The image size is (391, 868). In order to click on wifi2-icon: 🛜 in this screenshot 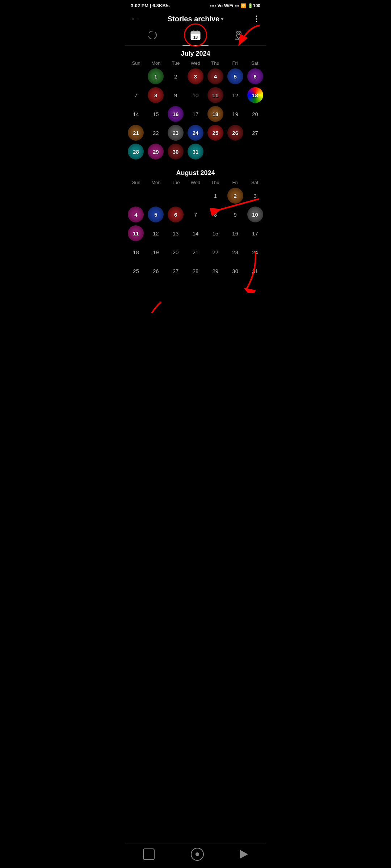, I will do `click(243, 6)`.